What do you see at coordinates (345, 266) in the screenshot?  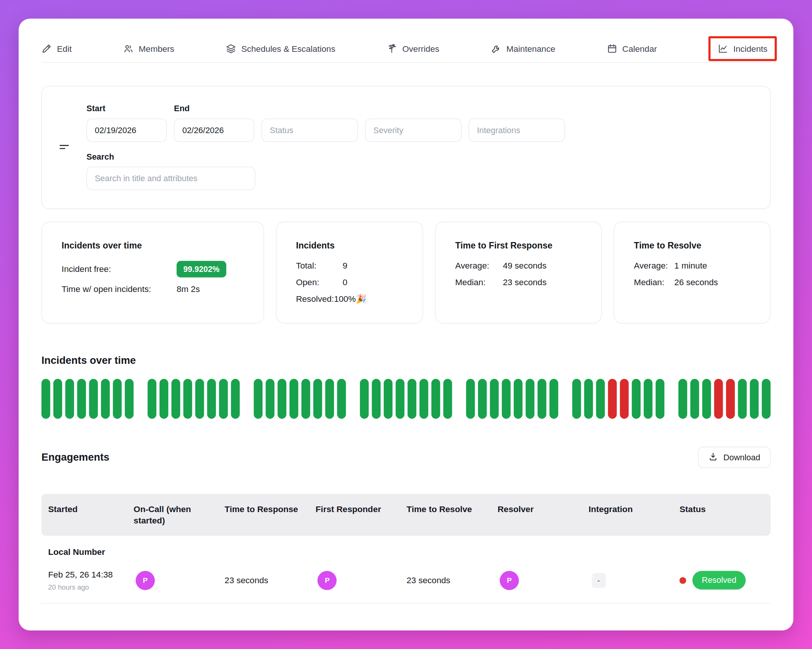 I see `total-value: 9` at bounding box center [345, 266].